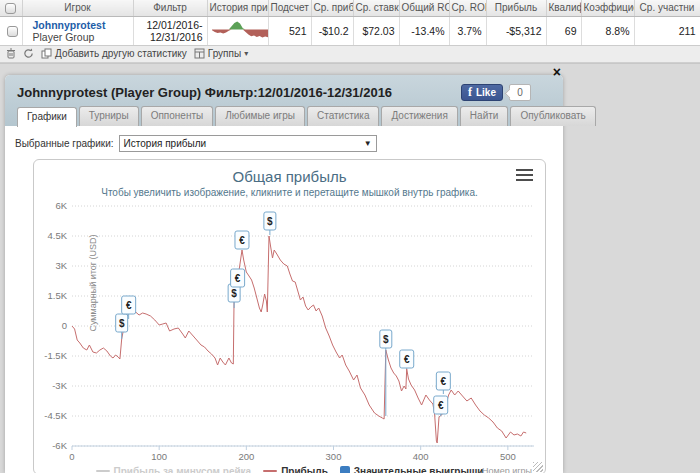 This screenshot has width=700, height=473. What do you see at coordinates (284, 116) in the screenshot?
I see `tab-bar: Графики Турниры Оппоненты Любимые игры С…` at bounding box center [284, 116].